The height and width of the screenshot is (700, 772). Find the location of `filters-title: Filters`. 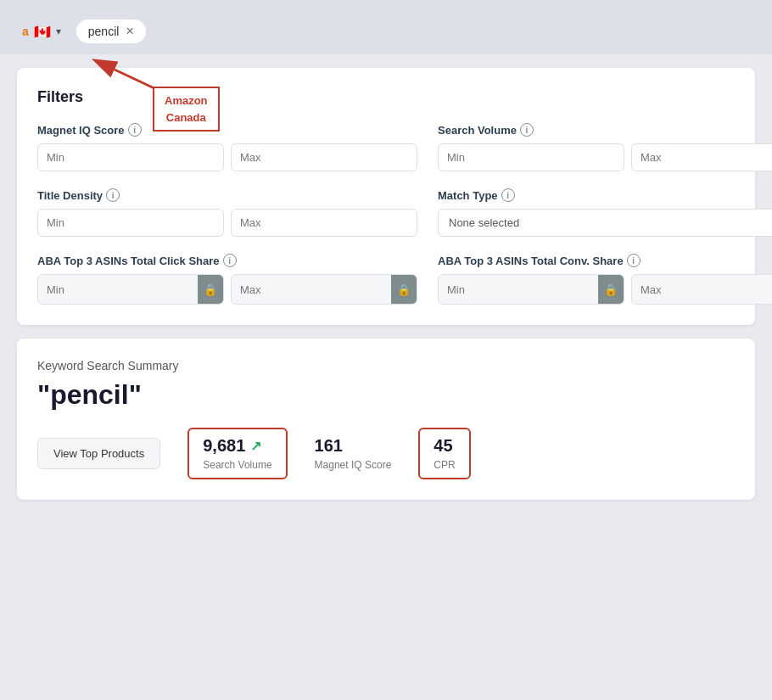

filters-title: Filters is located at coordinates (386, 97).